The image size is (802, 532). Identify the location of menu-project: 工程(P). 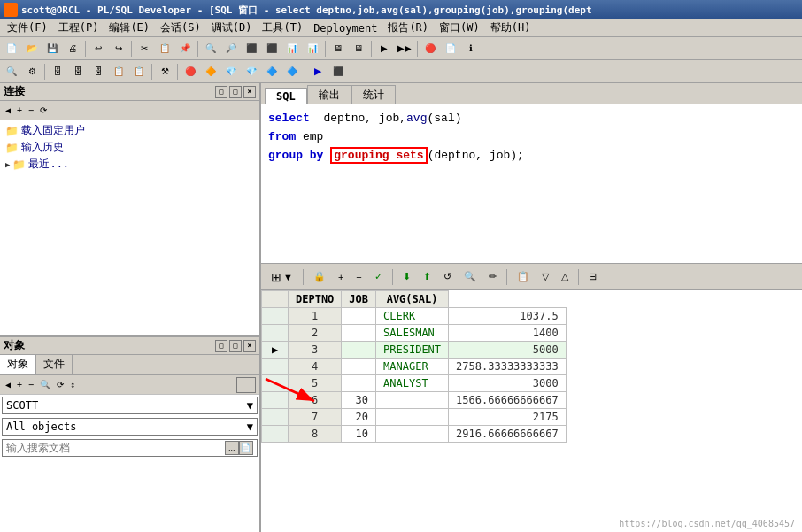
(79, 28).